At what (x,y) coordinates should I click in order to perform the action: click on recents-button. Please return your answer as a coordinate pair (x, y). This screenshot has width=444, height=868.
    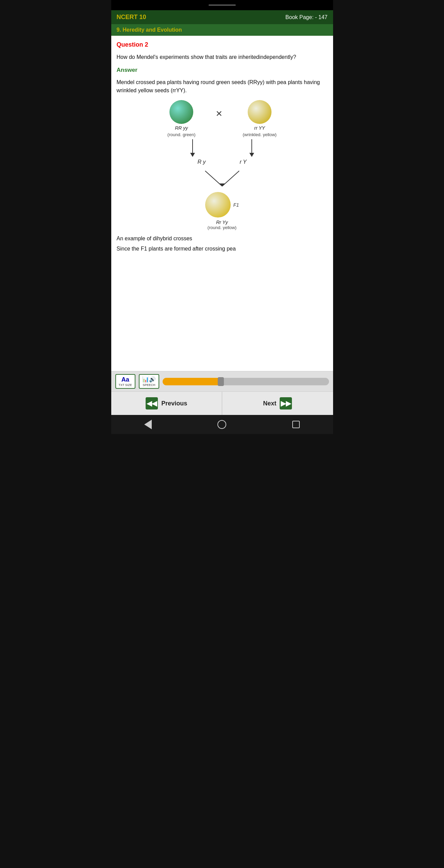
    Looking at the image, I should click on (296, 424).